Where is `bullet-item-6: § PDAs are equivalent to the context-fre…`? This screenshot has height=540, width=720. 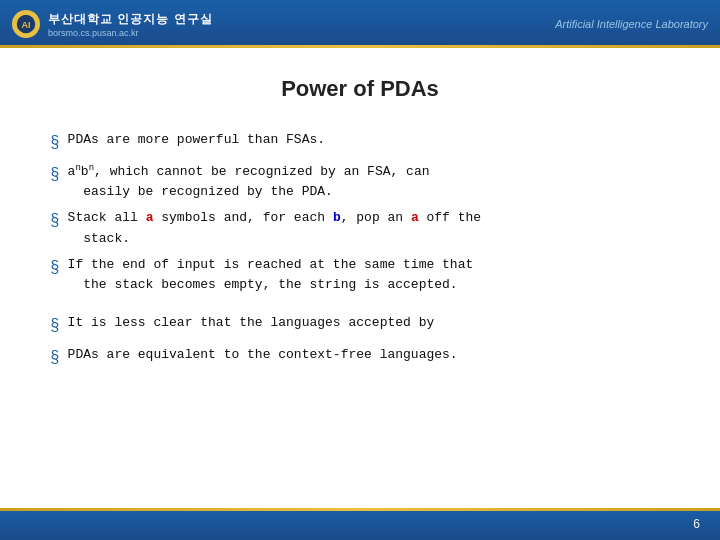 bullet-item-6: § PDAs are equivalent to the context-fre… is located at coordinates (360, 358).